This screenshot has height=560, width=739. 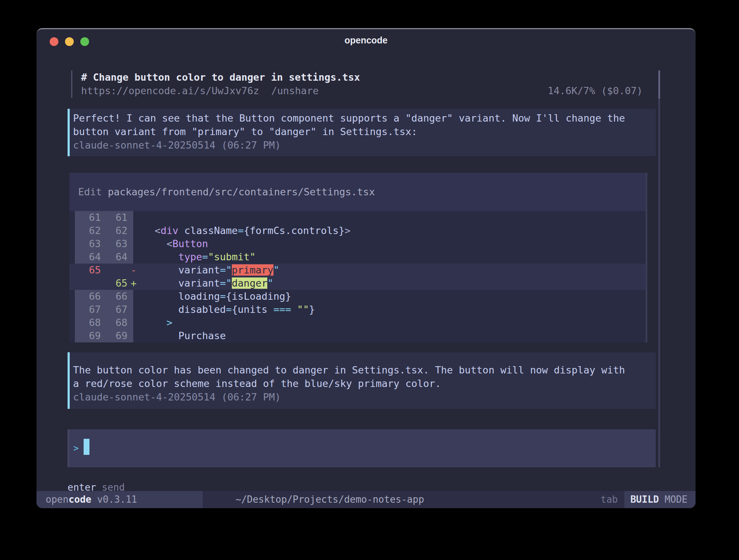 What do you see at coordinates (644, 499) in the screenshot?
I see `mode-name: BUILD` at bounding box center [644, 499].